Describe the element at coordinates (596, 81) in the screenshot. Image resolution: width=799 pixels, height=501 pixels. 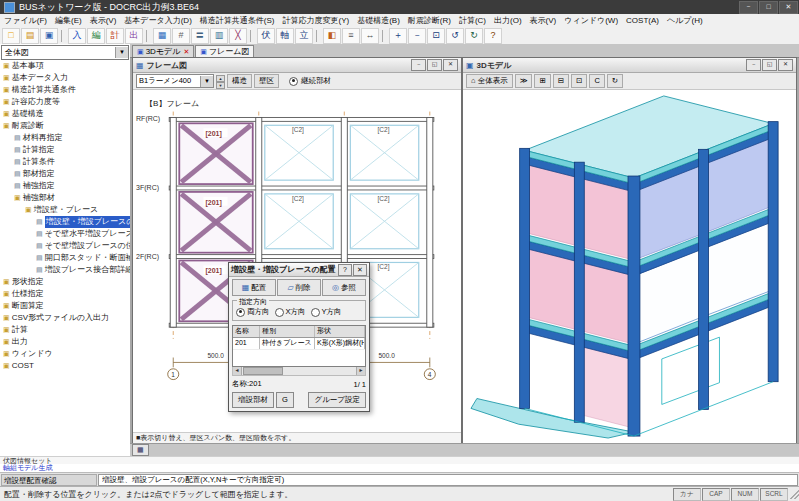
I see `camera-icon: C` at that location.